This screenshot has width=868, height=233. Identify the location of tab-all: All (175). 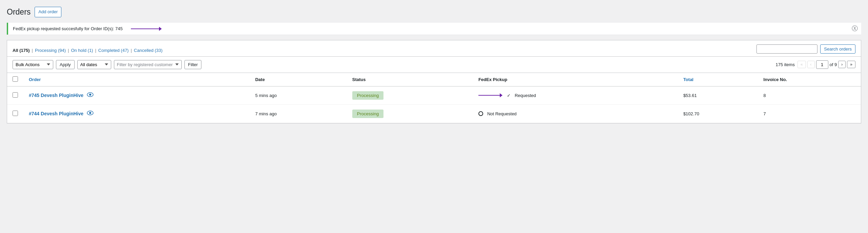
(21, 50).